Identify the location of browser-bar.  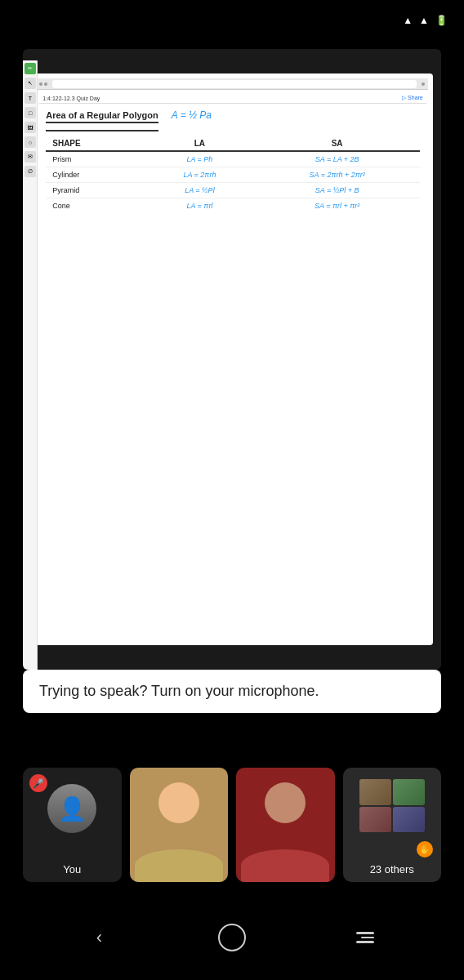
(232, 84).